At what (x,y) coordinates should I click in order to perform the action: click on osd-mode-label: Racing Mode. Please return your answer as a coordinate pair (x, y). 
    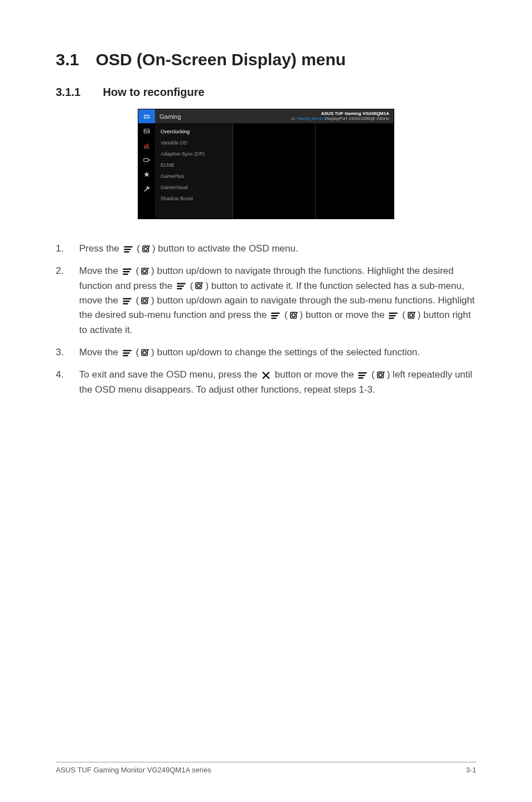
    Looking at the image, I should click on (310, 118).